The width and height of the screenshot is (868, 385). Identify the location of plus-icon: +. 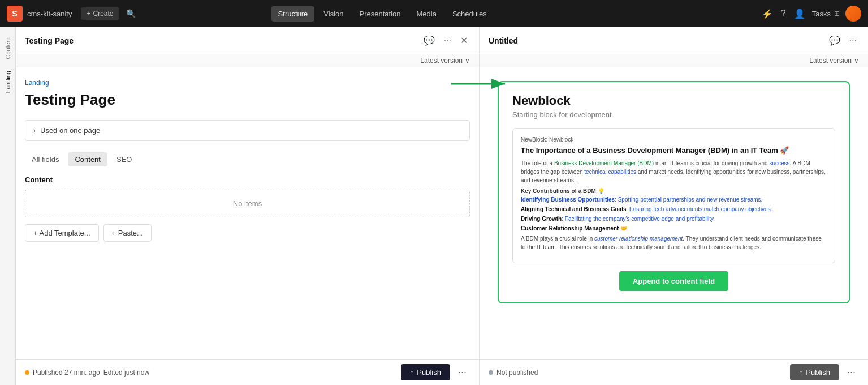
(88, 14).